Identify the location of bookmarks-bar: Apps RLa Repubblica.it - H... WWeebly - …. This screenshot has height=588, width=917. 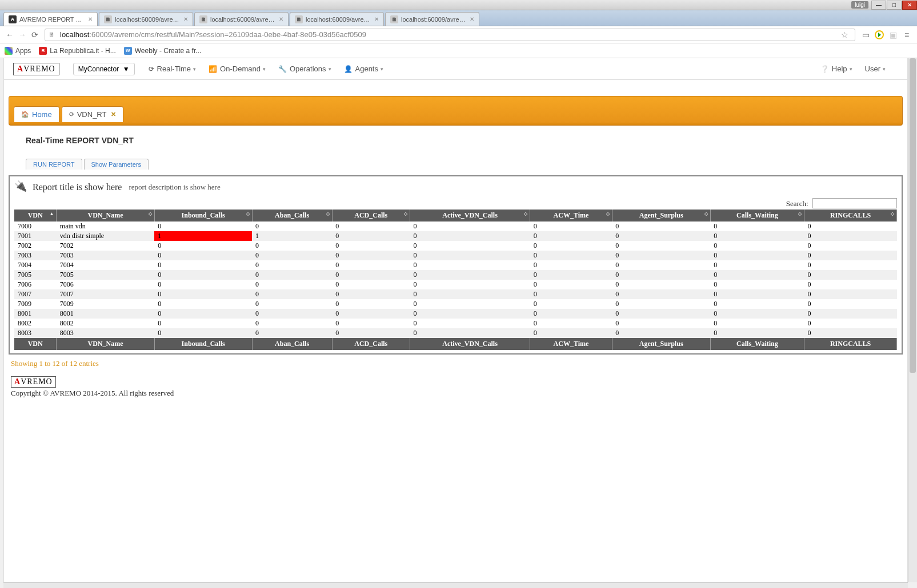
(458, 51).